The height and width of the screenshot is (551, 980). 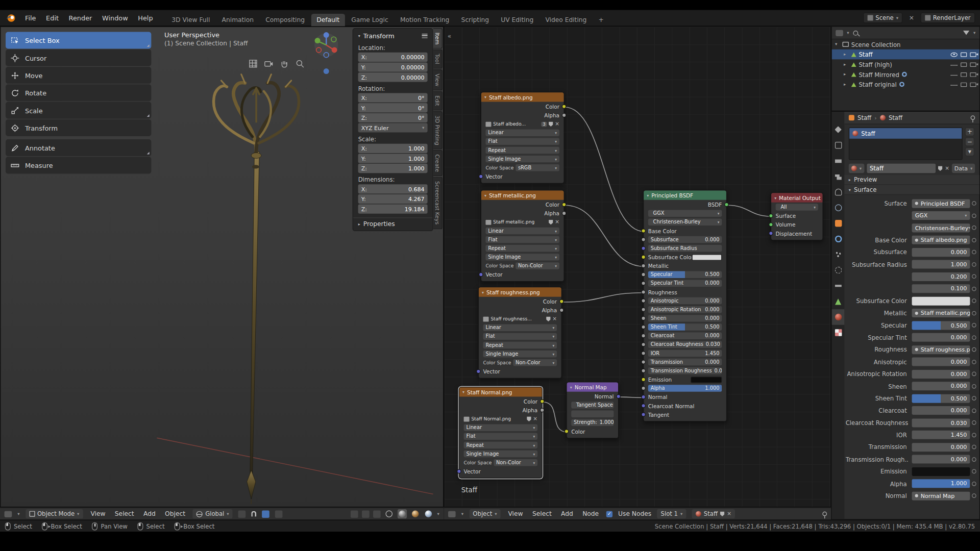 I want to click on node-row: Specular Specular0.500, so click(x=685, y=274).